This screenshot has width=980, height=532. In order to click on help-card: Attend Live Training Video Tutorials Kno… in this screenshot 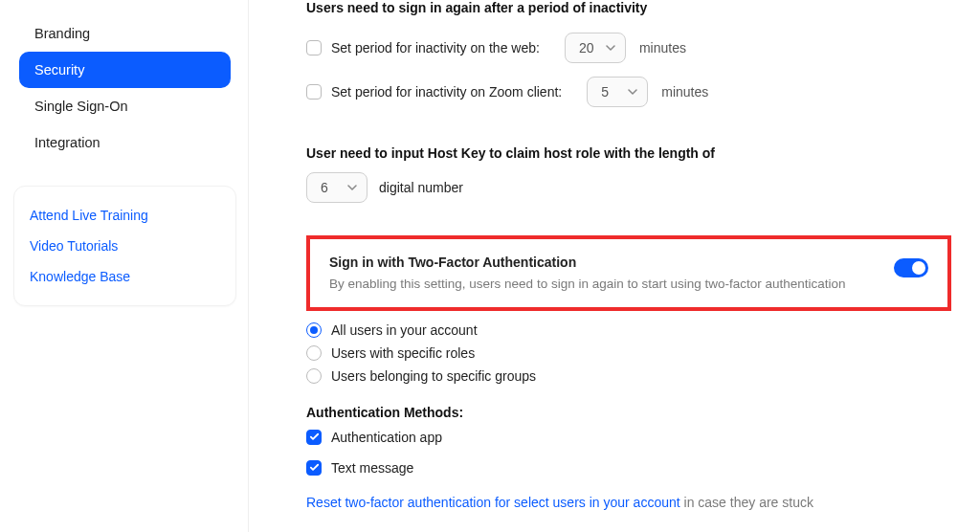, I will do `click(124, 246)`.